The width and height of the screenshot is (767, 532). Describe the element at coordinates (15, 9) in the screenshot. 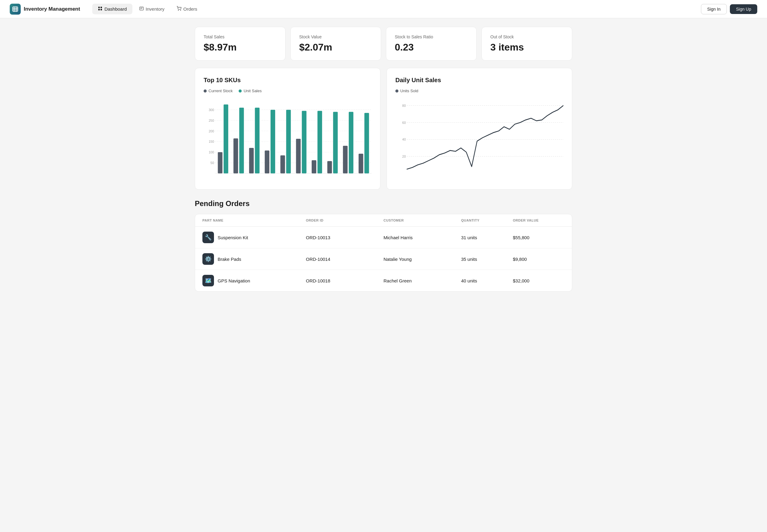

I see `logo-icon` at that location.